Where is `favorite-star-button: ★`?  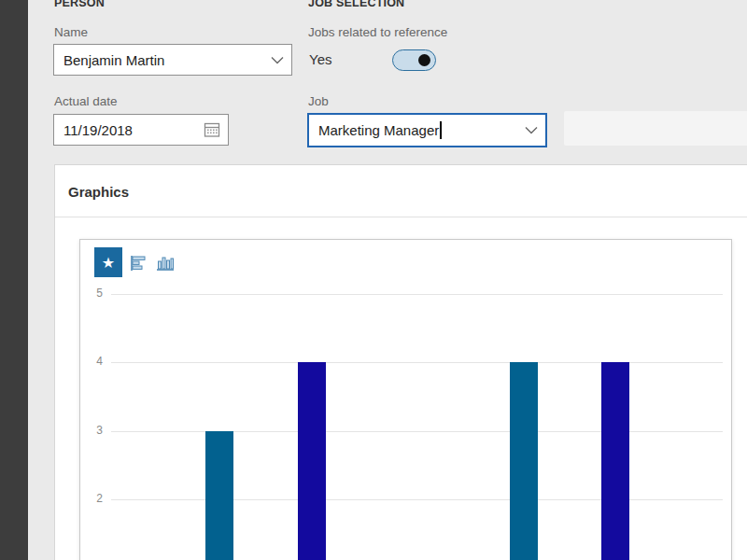 favorite-star-button: ★ is located at coordinates (108, 262).